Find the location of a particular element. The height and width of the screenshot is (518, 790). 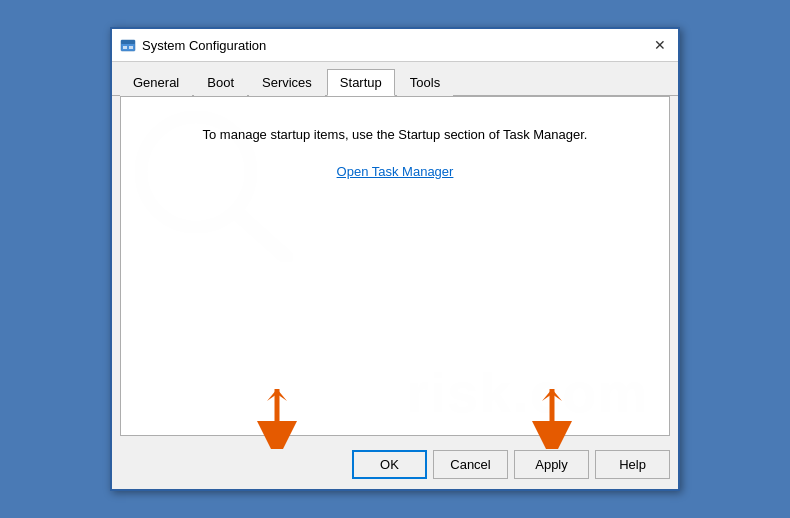

tabs-bar: General Boot Services Startup Tools is located at coordinates (395, 79).